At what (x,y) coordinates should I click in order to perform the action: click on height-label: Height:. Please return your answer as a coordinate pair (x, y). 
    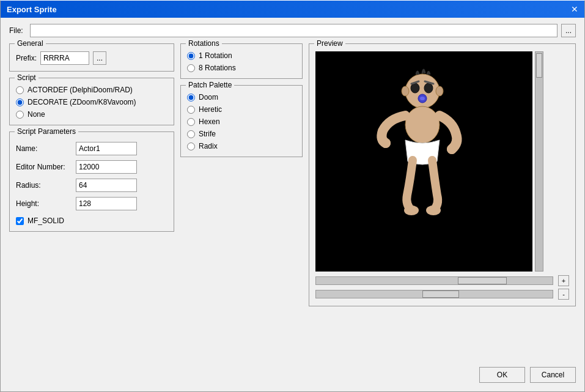
    Looking at the image, I should click on (43, 204).